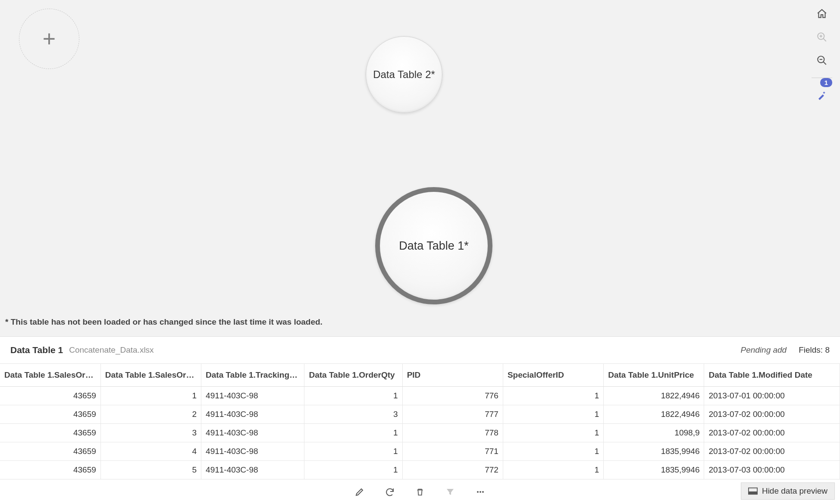 This screenshot has height=504, width=840. Describe the element at coordinates (49, 39) in the screenshot. I see `plus-icon: +` at that location.